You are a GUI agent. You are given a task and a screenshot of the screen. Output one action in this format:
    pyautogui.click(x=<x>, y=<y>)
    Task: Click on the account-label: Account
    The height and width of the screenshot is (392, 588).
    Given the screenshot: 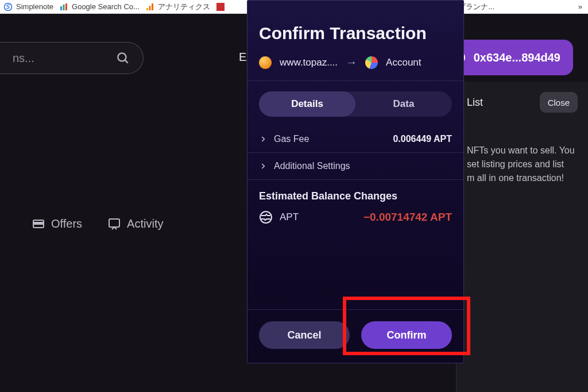 What is the action you would take?
    pyautogui.click(x=403, y=63)
    